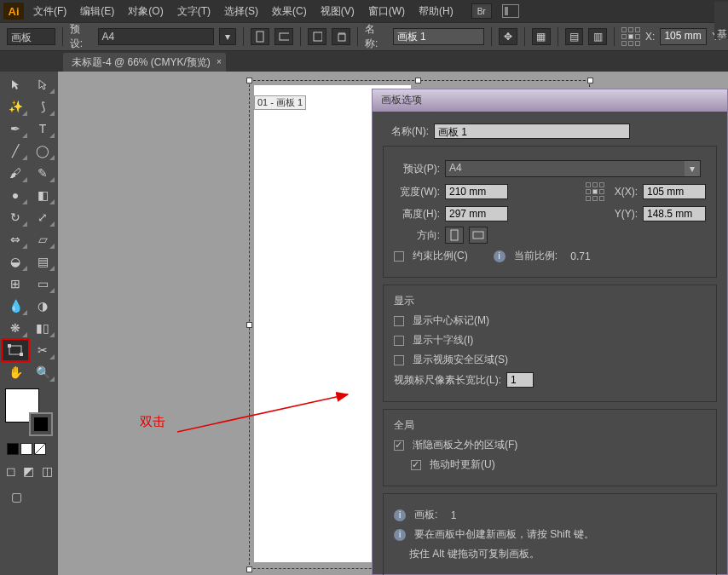 This screenshot has height=575, width=728. Describe the element at coordinates (142, 62) in the screenshot. I see `doc-tab-title: 未标题-4 @ 66% (CMYK/预览)` at that location.